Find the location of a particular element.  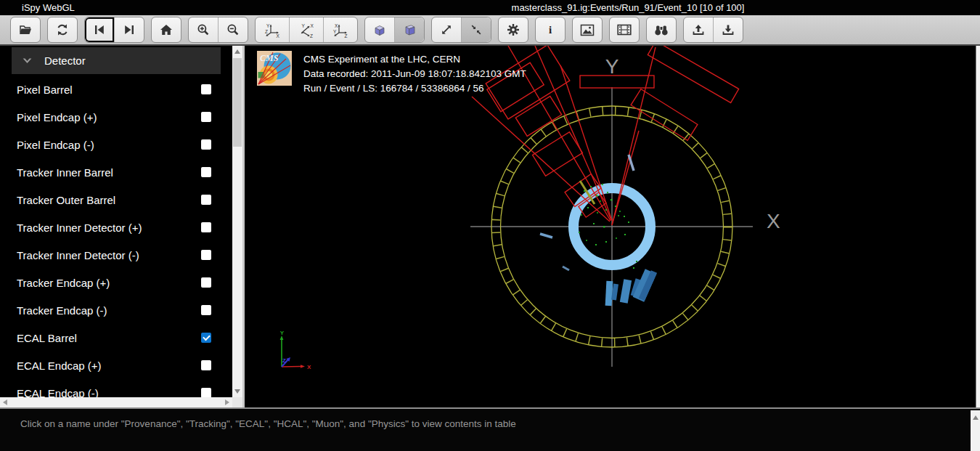

detector-item-label: Pixel Endcap (-) is located at coordinates (109, 145).